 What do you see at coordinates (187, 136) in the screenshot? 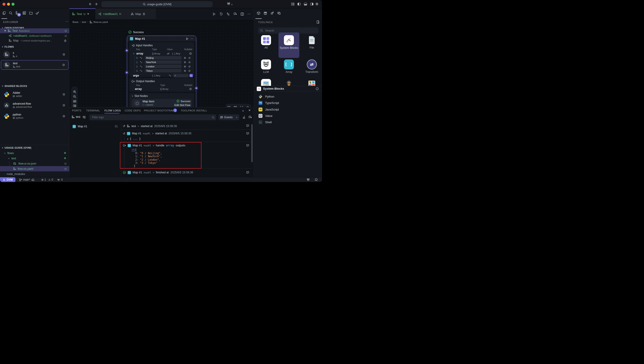
I see `log-entry-map-started: ↺ [] Map #1 map#1 » started at 2025/6/5 …` at bounding box center [187, 136].